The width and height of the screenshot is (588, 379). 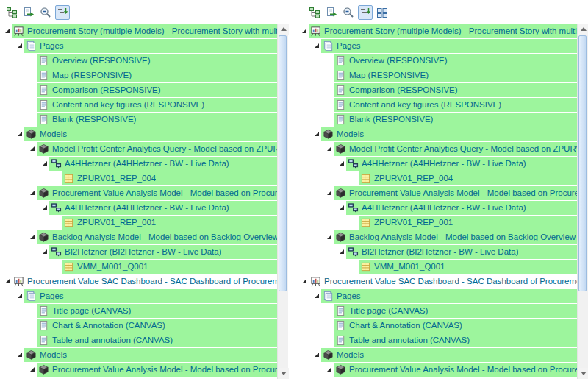 What do you see at coordinates (456, 237) in the screenshot?
I see `tree-item: Backlog Analysis Model - Model based on …` at bounding box center [456, 237].